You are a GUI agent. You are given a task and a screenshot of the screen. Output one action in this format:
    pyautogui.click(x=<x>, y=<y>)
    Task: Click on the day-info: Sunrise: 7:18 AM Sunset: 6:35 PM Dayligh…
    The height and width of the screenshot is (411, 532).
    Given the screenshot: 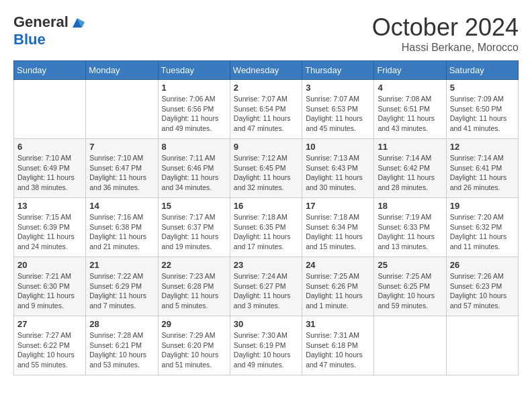 What is the action you would take?
    pyautogui.click(x=266, y=232)
    